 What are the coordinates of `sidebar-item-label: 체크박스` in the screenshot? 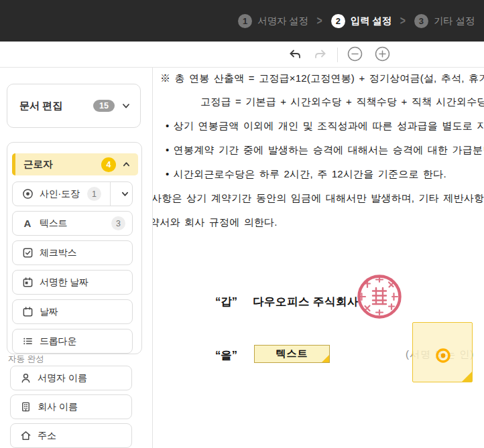 It's located at (58, 253).